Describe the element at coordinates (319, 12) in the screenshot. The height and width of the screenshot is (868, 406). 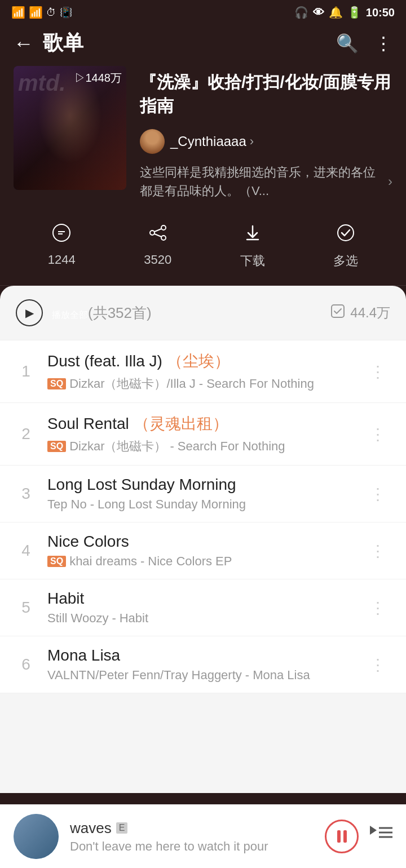
I see `eye-icon: 👁` at that location.